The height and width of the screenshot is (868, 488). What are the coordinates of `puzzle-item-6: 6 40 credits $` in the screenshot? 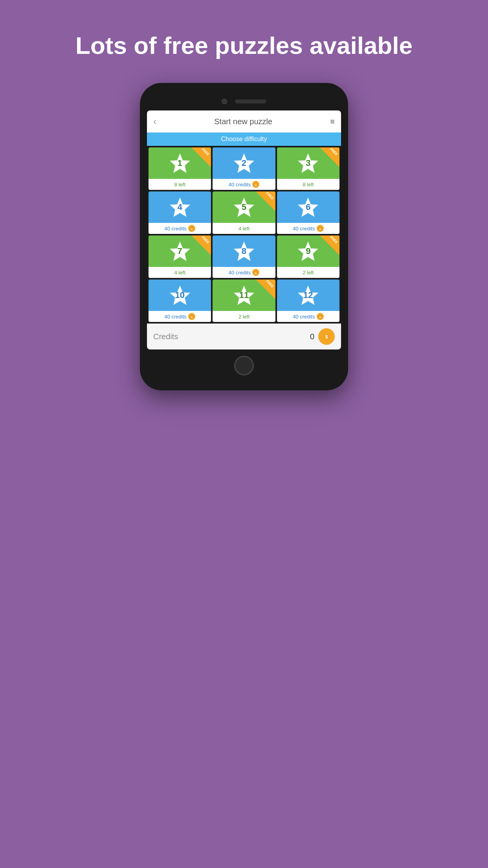 It's located at (308, 213).